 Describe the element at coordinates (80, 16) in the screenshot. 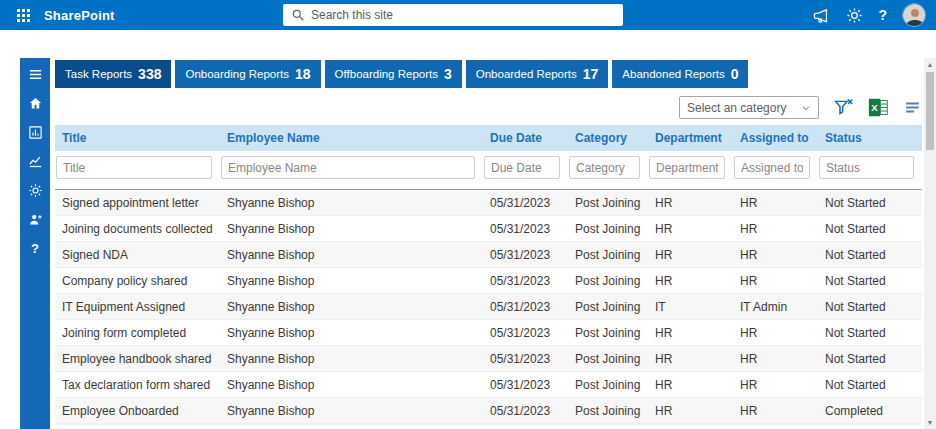

I see `app-name: SharePoint` at that location.